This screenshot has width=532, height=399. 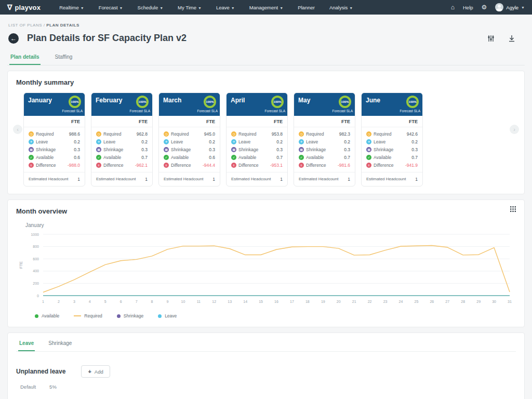 What do you see at coordinates (392, 134) in the screenshot?
I see `metric-row-required: ◷Required942.6` at bounding box center [392, 134].